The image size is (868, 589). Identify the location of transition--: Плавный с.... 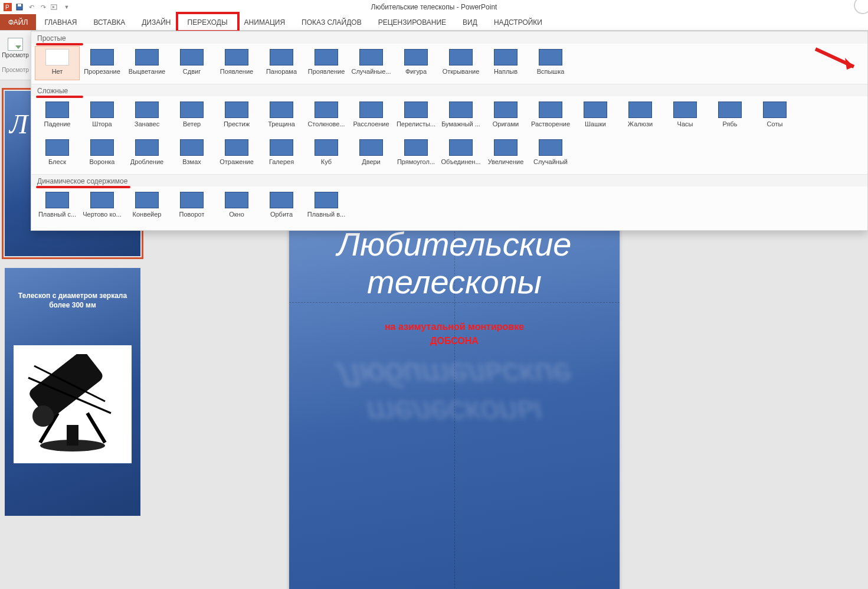
(57, 206).